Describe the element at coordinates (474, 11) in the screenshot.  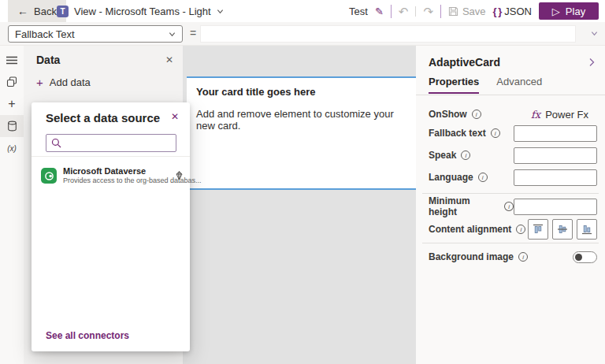
I see `save-label: Save` at that location.